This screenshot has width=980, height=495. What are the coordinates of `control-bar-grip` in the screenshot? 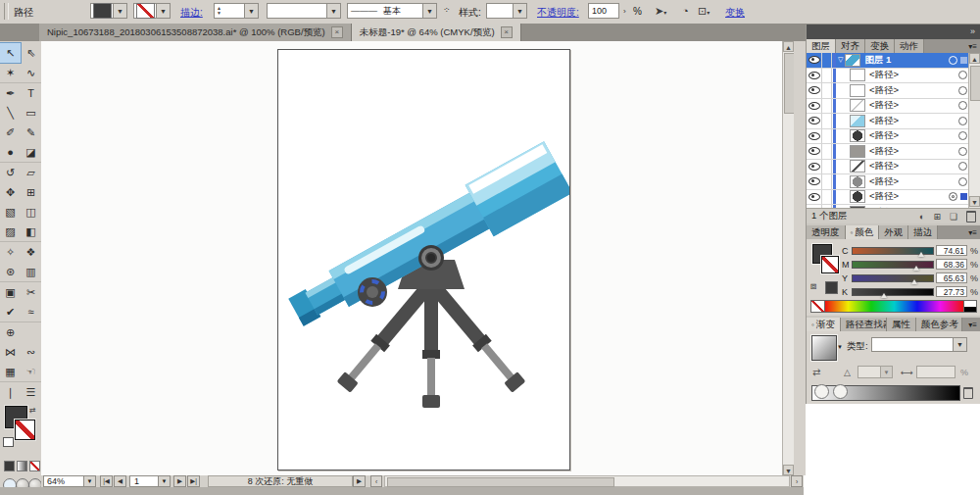 It's located at (6, 12).